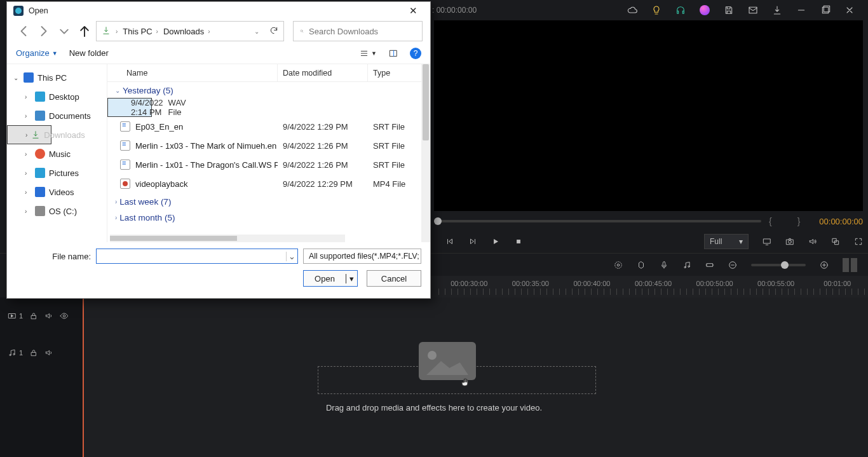 This screenshot has height=457, width=868. I want to click on group-yesterday: ⌄Yesterday (5), so click(269, 90).